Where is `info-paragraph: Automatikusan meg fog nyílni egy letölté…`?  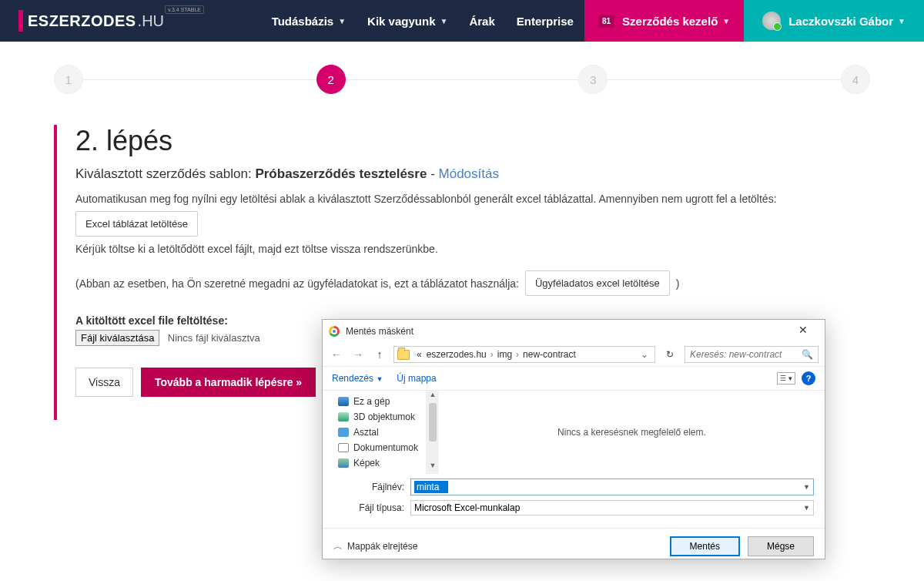 info-paragraph: Automatikusan meg fog nyílni egy letölté… is located at coordinates (473, 199).